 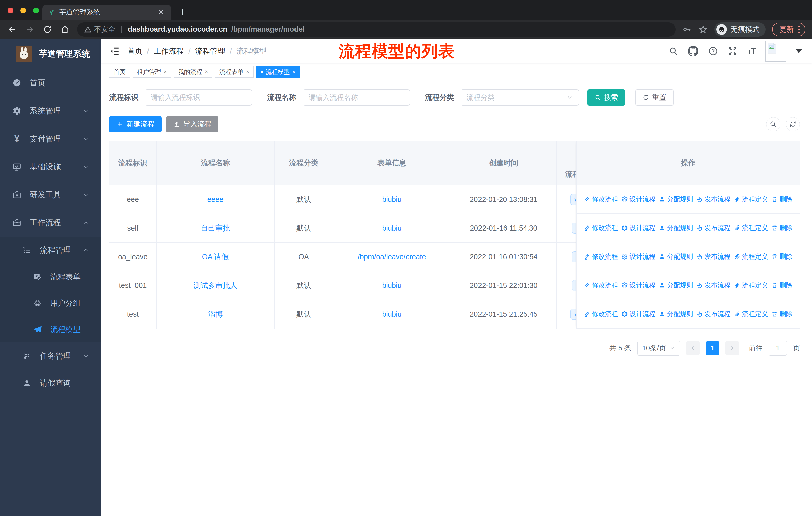 I want to click on filter-id-input, so click(x=198, y=98).